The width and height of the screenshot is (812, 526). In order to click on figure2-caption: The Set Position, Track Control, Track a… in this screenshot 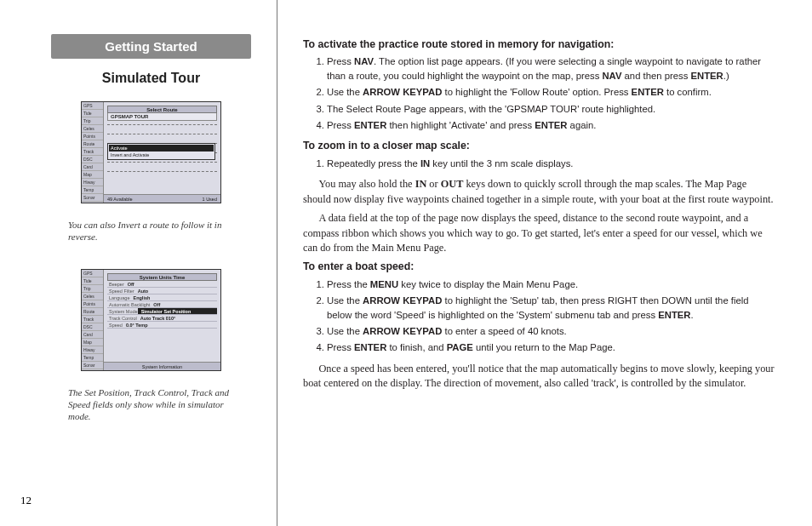, I will do `click(153, 405)`.